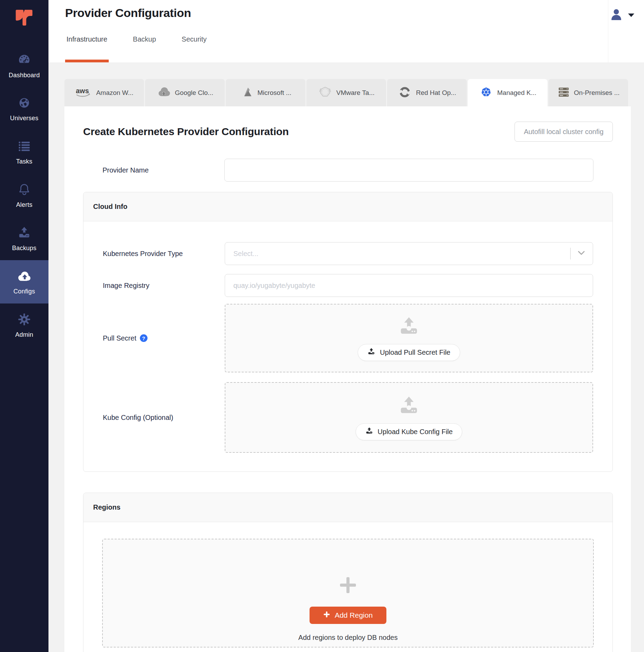 The image size is (644, 652). Describe the element at coordinates (24, 292) in the screenshot. I see `sidebar-item-label: Configs` at that location.